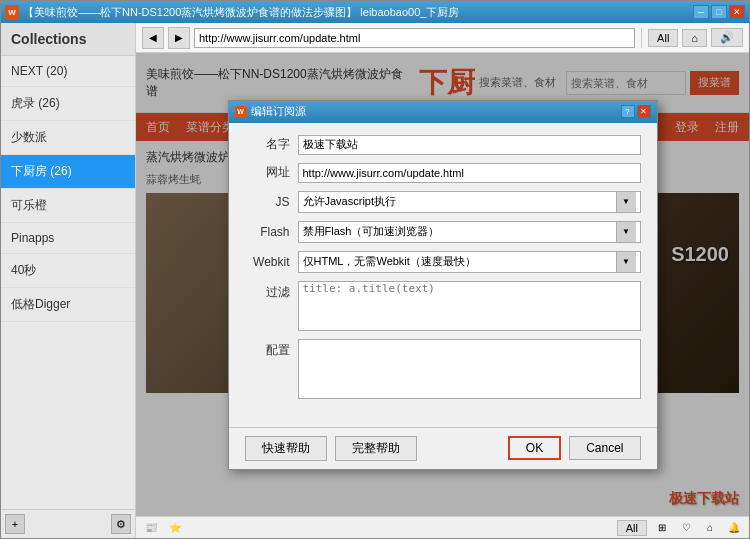 Image resolution: width=750 pixels, height=539 pixels. I want to click on filter-row: 过滤, so click(443, 306).